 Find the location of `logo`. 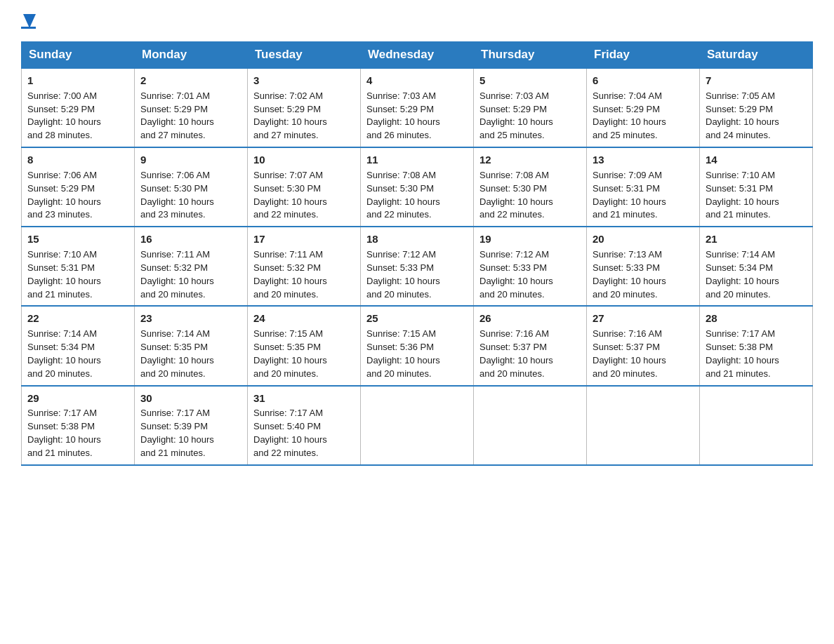

logo is located at coordinates (28, 21).